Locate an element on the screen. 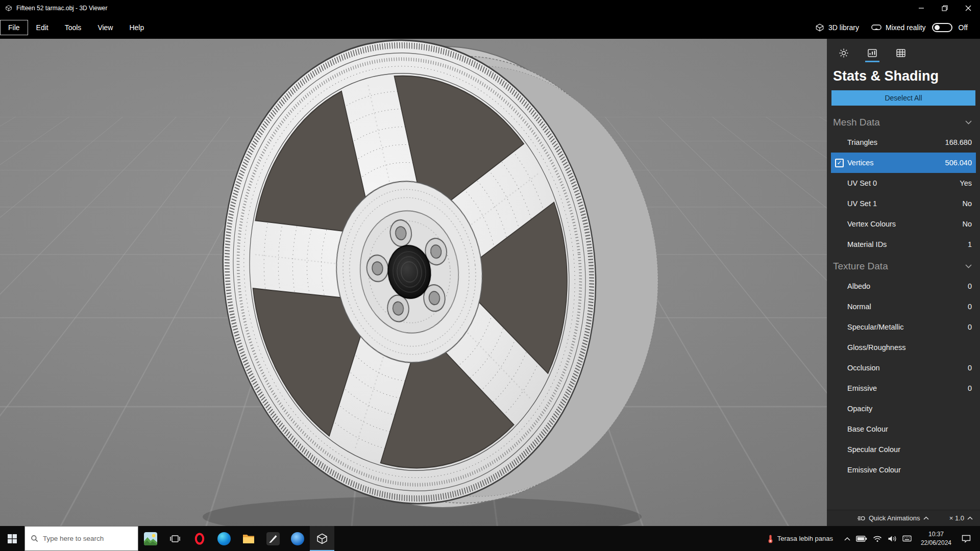  tab-environment is located at coordinates (844, 53).